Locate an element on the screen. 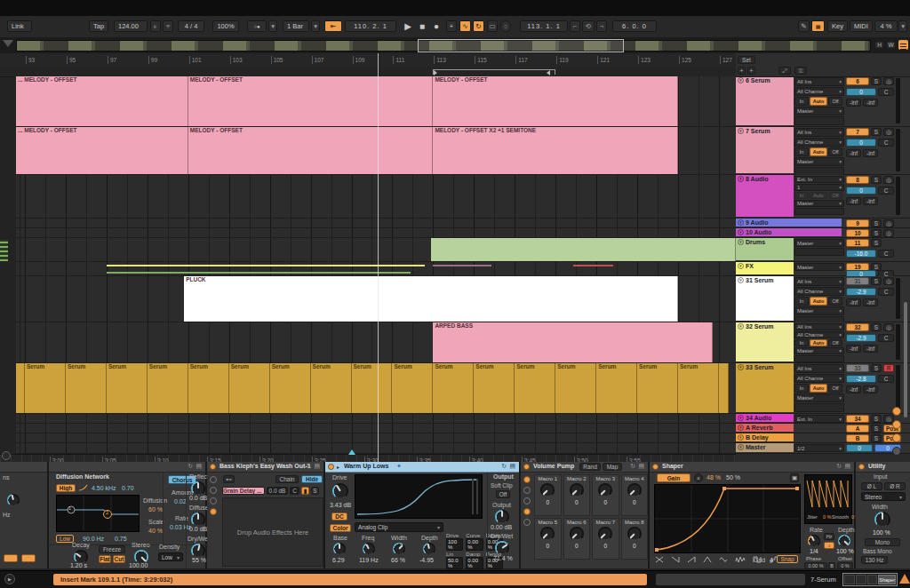 This screenshot has height=588, width=910. nudge-up-icon: ⫧ is located at coordinates (168, 27).